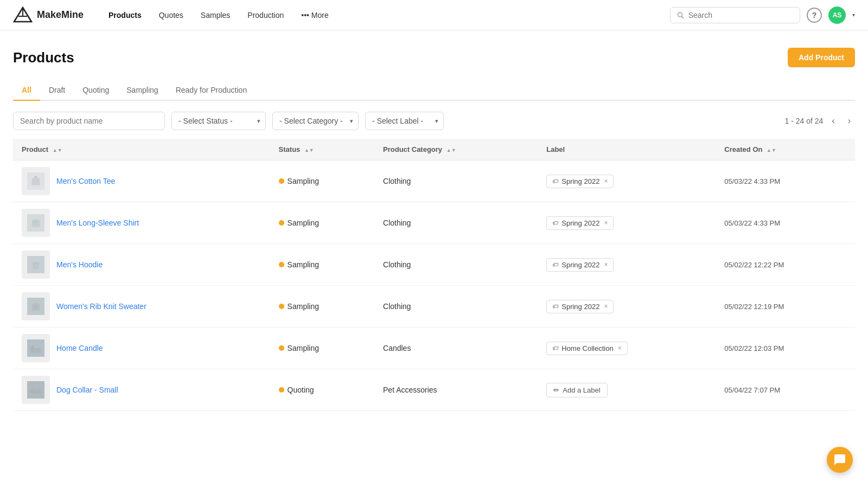 The width and height of the screenshot is (868, 488). Describe the element at coordinates (741, 15) in the screenshot. I see `global-search-input` at that location.